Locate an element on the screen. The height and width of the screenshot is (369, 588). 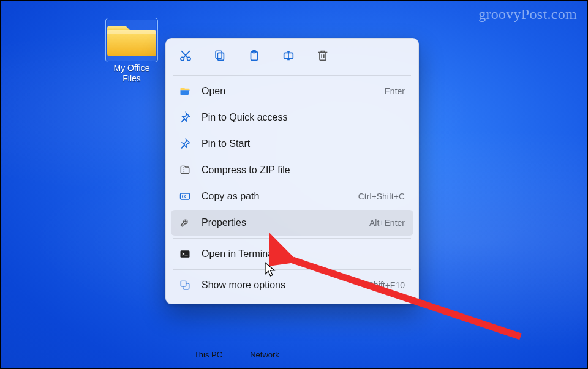
menu-item-label: Open in Terminal is located at coordinates (303, 254).